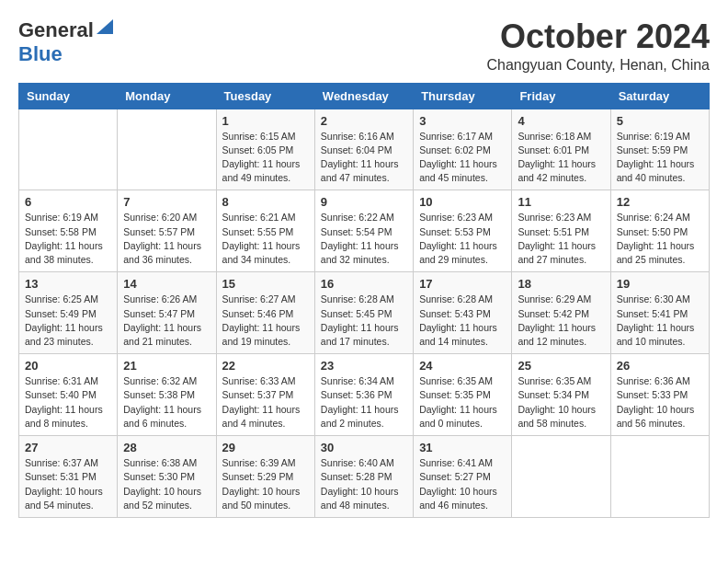 Image resolution: width=728 pixels, height=563 pixels. I want to click on day-info: Sunrise: 6:36 AM Sunset: 5:33 PM Dayligh…, so click(660, 403).